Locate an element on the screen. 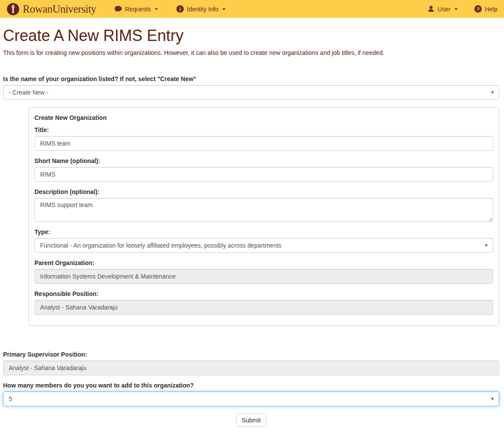 The width and height of the screenshot is (504, 432). member-count-select: 5 ▼ is located at coordinates (251, 399).